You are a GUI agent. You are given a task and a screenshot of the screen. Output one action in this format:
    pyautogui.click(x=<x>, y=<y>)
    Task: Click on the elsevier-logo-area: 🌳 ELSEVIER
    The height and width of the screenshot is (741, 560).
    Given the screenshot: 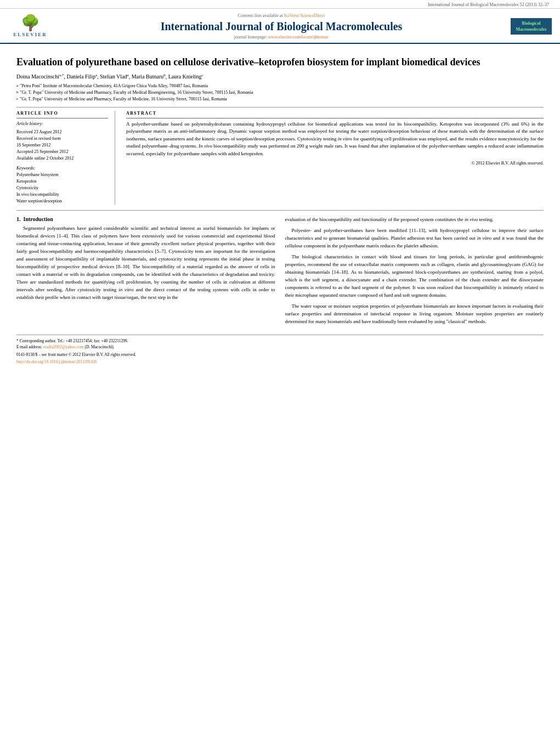 What is the action you would take?
    pyautogui.click(x=30, y=26)
    